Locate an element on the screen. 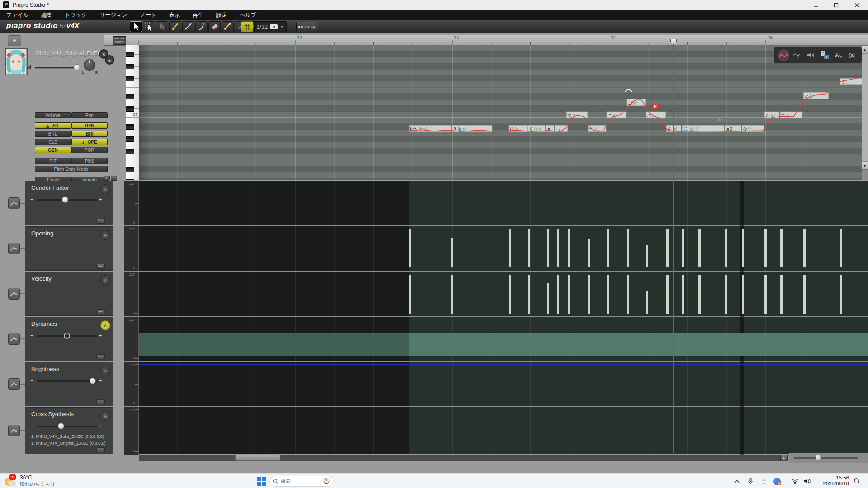  piano-key-F#3 is located at coordinates (130, 151).